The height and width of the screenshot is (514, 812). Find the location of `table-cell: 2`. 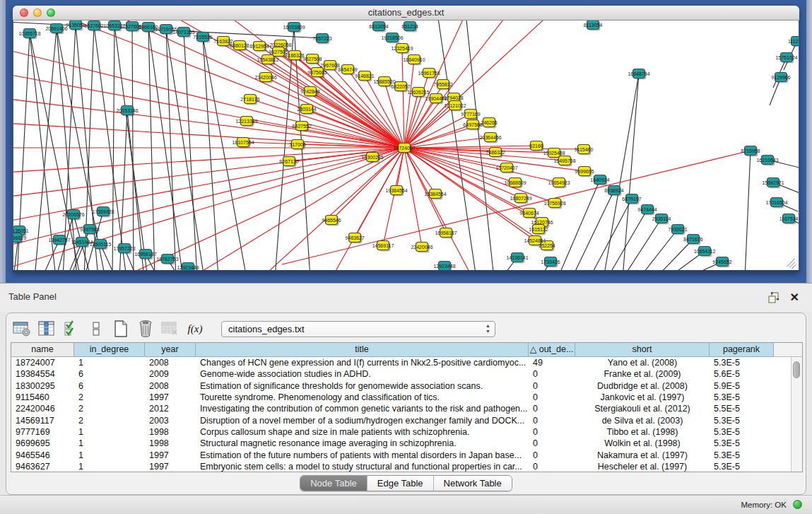

table-cell: 2 is located at coordinates (110, 421).